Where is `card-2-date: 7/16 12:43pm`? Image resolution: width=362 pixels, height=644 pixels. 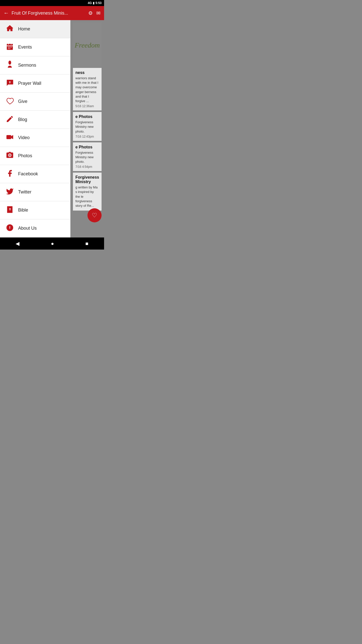 card-2-date: 7/16 12:43pm is located at coordinates (87, 137).